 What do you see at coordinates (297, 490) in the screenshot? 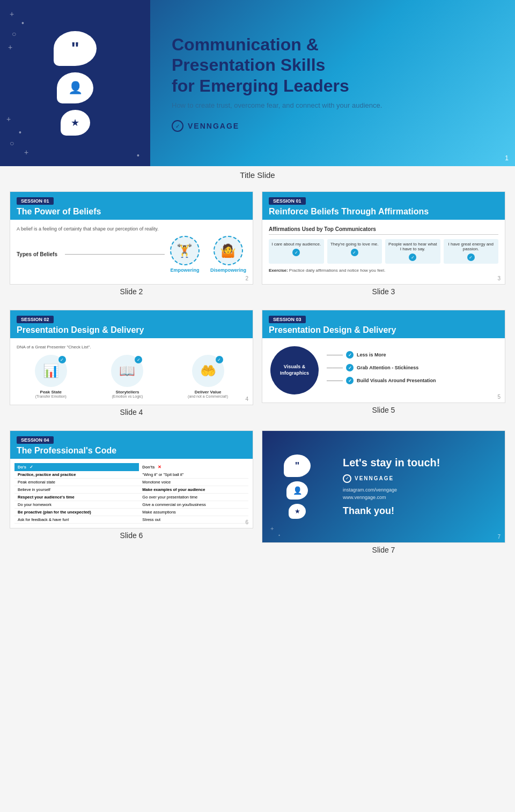
I see `s7-person-bubble: 👤` at bounding box center [297, 490].